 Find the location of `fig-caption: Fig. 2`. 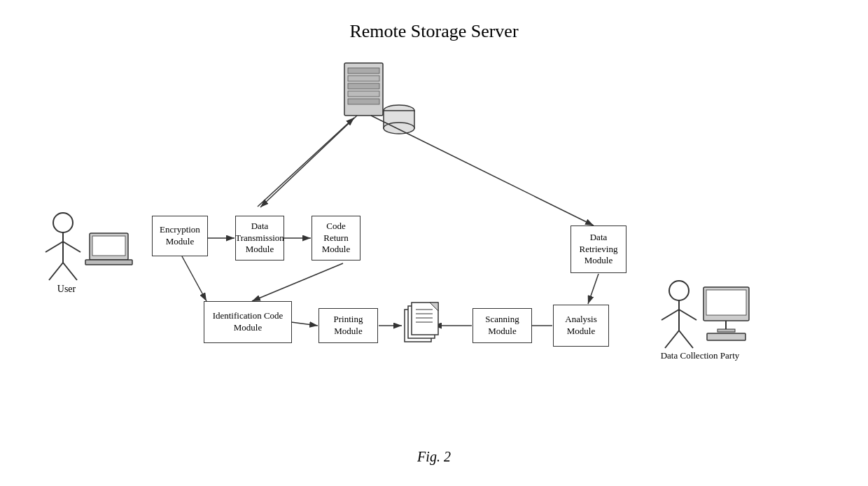

fig-caption: Fig. 2 is located at coordinates (434, 457).